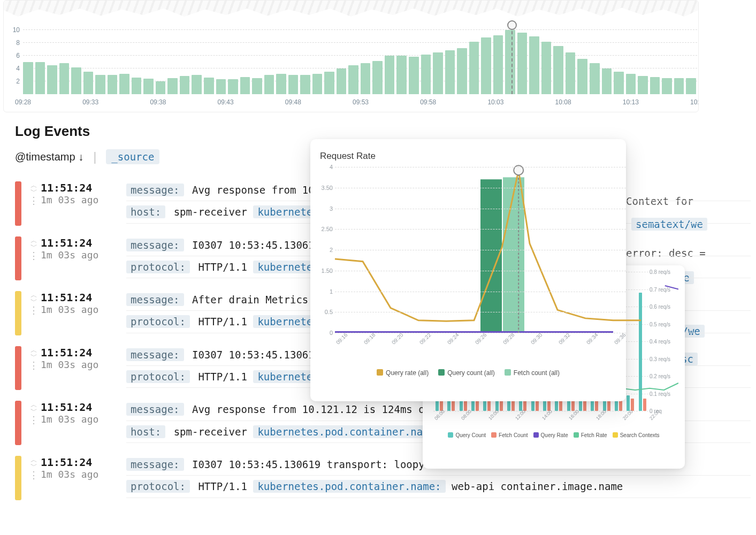 The image size is (756, 535). What do you see at coordinates (554, 435) in the screenshot?
I see `secondary-chart-legend: Query Count Fetch Count Query Rate Fetch…` at bounding box center [554, 435].